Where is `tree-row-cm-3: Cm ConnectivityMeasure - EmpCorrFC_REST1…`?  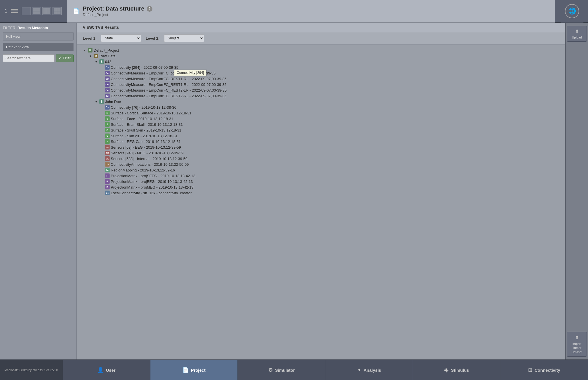 tree-row-cm-3: Cm ConnectivityMeasure - EmpCorrFC_REST1… is located at coordinates (321, 84).